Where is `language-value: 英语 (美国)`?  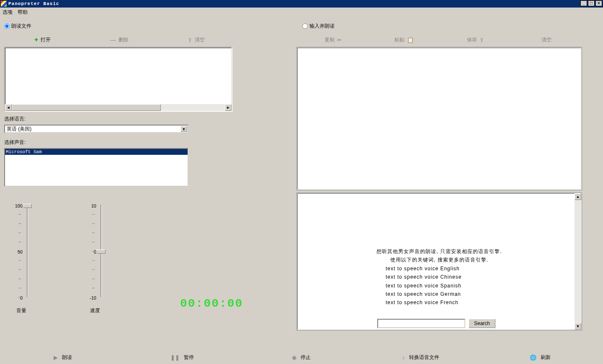
language-value: 英语 (美国) is located at coordinates (19, 129).